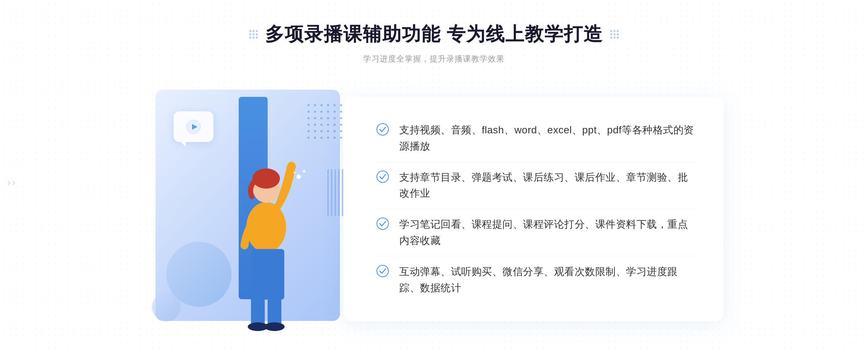  Describe the element at coordinates (434, 59) in the screenshot. I see `subtitle: 学习进度全掌握，提升录播课教学效果` at that location.